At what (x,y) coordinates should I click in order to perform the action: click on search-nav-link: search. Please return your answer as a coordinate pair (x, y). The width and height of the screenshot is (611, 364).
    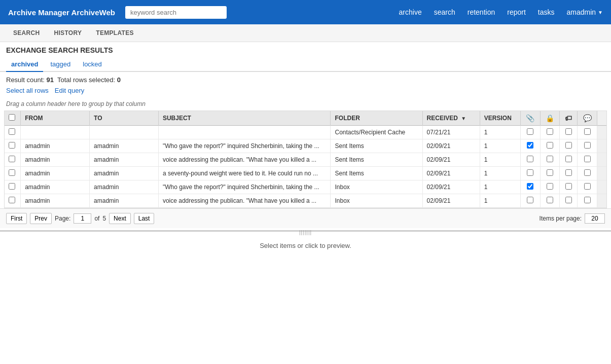
    Looking at the image, I should click on (445, 12).